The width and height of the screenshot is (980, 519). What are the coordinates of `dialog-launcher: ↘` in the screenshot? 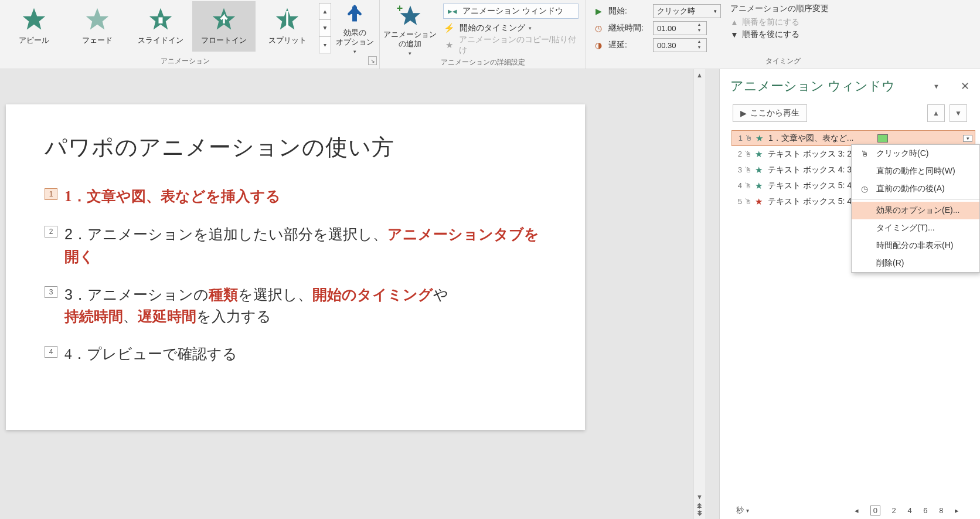 It's located at (373, 61).